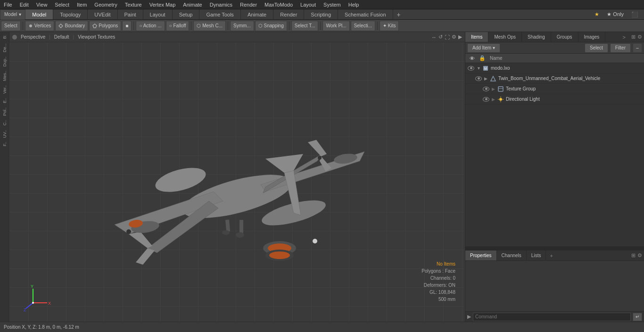 The image size is (644, 332). Describe the element at coordinates (487, 79) in the screenshot. I see `expand-btn-twin: ▶` at that location.